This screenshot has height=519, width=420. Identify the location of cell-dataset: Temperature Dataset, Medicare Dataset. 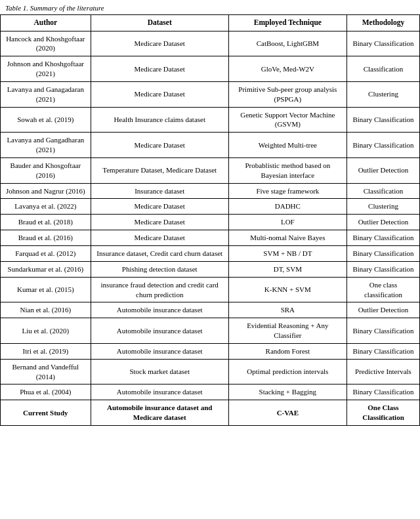
(159, 171).